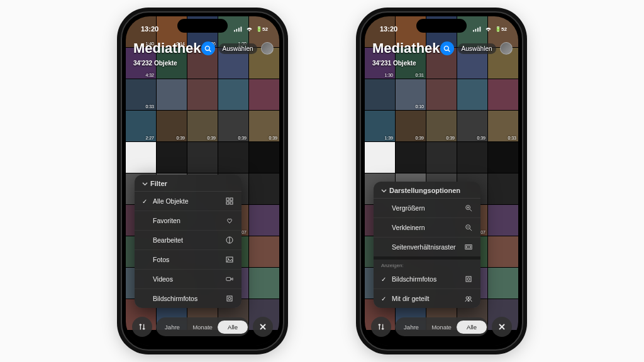 The image size is (644, 362). I want to click on photo-tile: 0:10, so click(411, 94).